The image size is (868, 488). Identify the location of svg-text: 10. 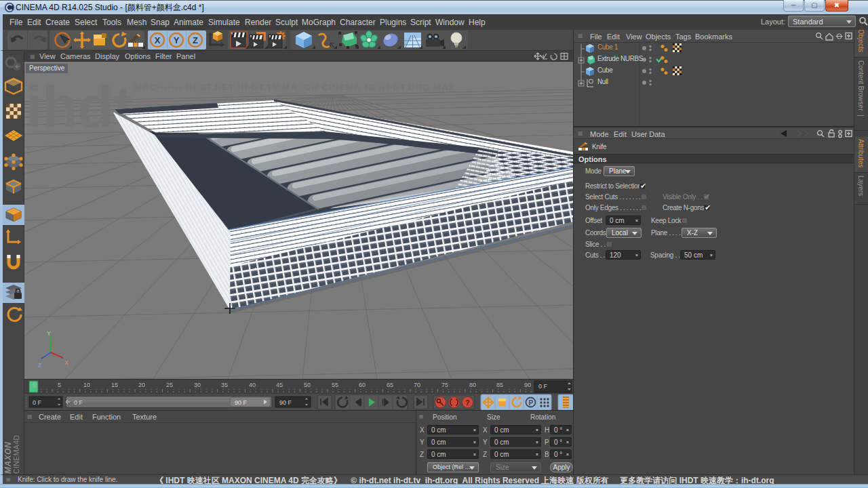
(87, 385).